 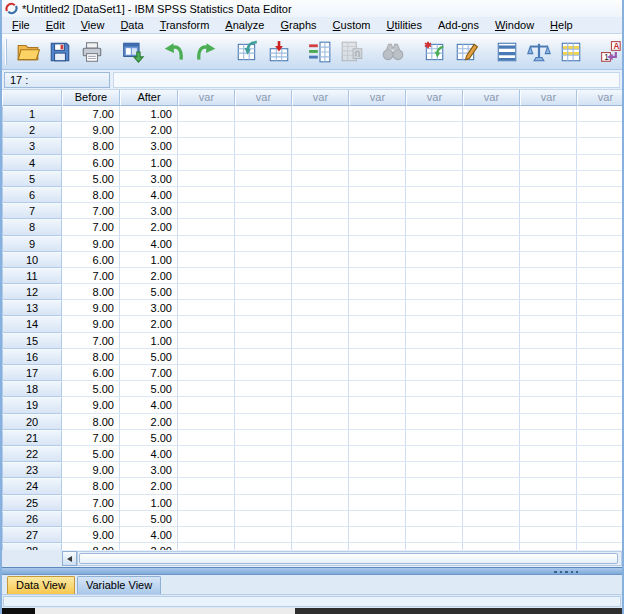 I want to click on menu-add-ons: Add-ons, so click(x=458, y=26).